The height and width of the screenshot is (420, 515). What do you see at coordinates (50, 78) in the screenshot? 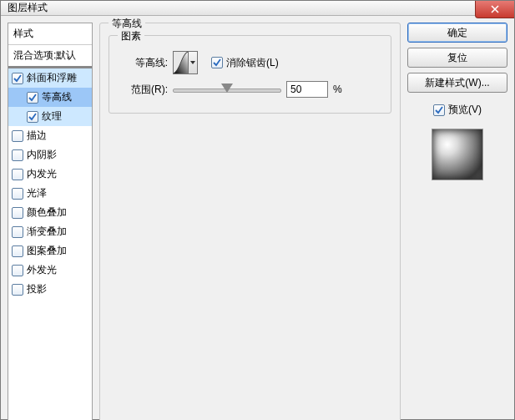
I see `style-item: 斜面和浮雕` at bounding box center [50, 78].